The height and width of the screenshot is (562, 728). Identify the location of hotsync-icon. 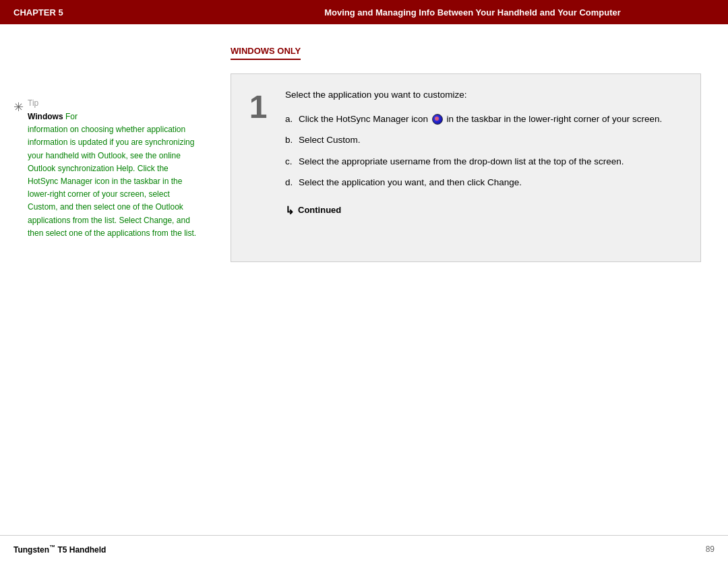
(437, 119).